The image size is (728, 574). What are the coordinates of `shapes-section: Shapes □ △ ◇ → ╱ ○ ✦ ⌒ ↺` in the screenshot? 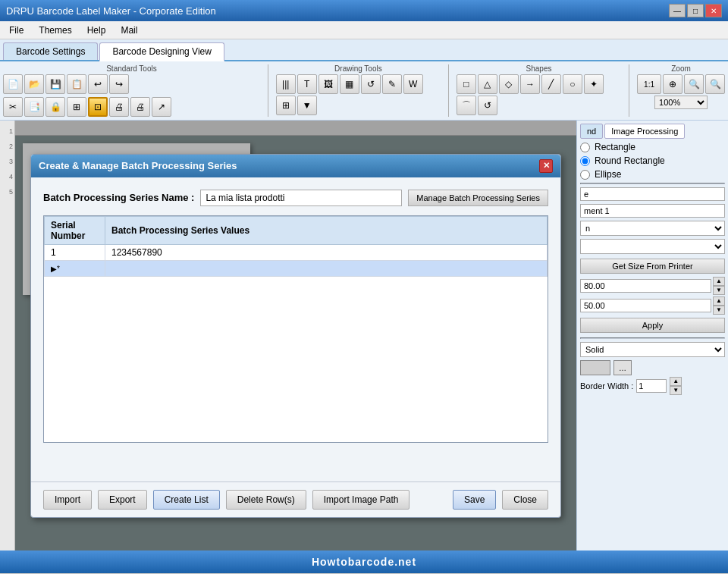 It's located at (538, 89).